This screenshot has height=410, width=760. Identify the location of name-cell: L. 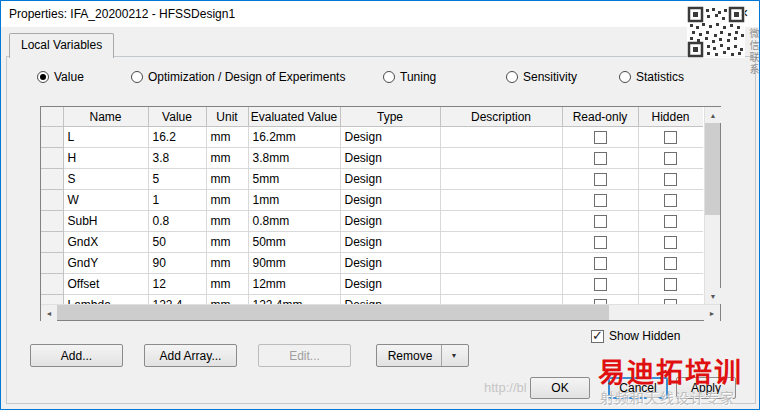
(106, 138).